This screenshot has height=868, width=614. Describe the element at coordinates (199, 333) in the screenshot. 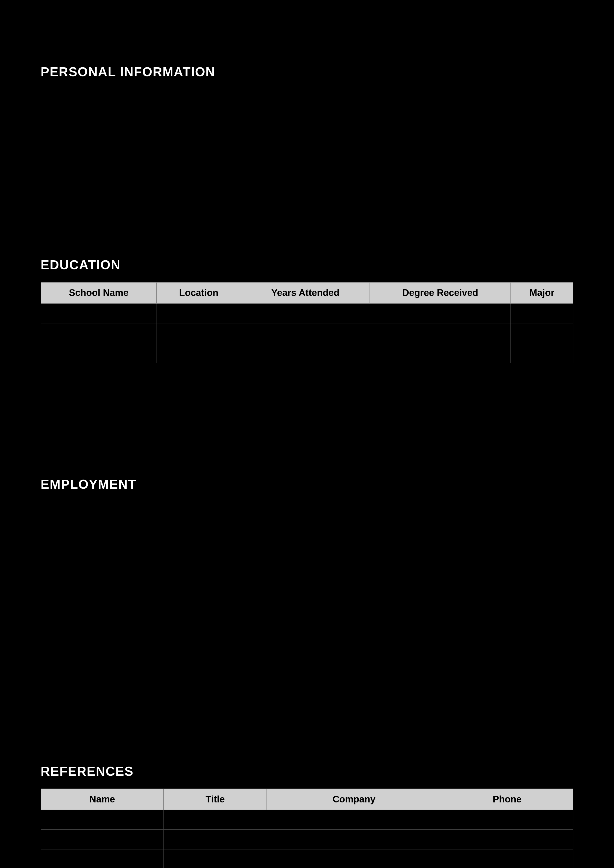

I see `education-row-2-location` at that location.